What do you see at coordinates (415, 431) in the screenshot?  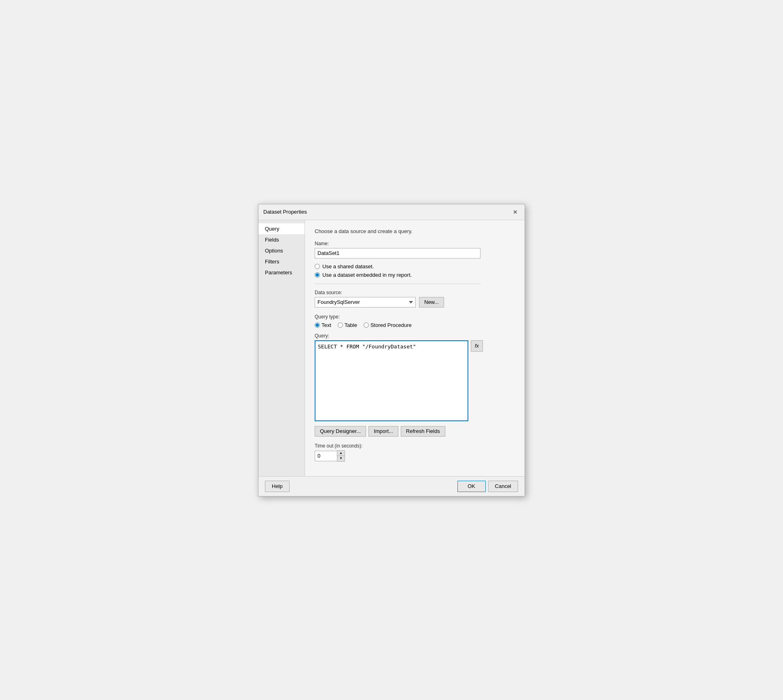 I see `query-buttons-row: Query Designer... Import... Refresh Fiel…` at bounding box center [415, 431].